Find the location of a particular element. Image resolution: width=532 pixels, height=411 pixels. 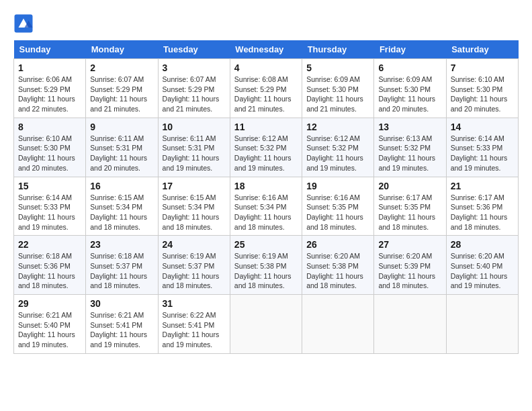

calendar-cell: 10Sunrise: 6:11 AM Sunset: 5:31 PM Dayli… is located at coordinates (193, 147).